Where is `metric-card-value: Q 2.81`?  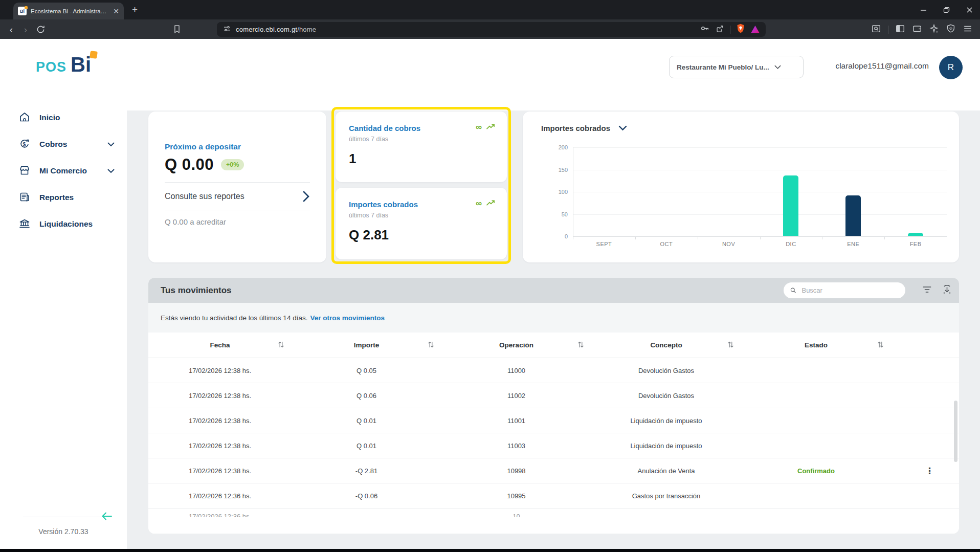 metric-card-value: Q 2.81 is located at coordinates (421, 235).